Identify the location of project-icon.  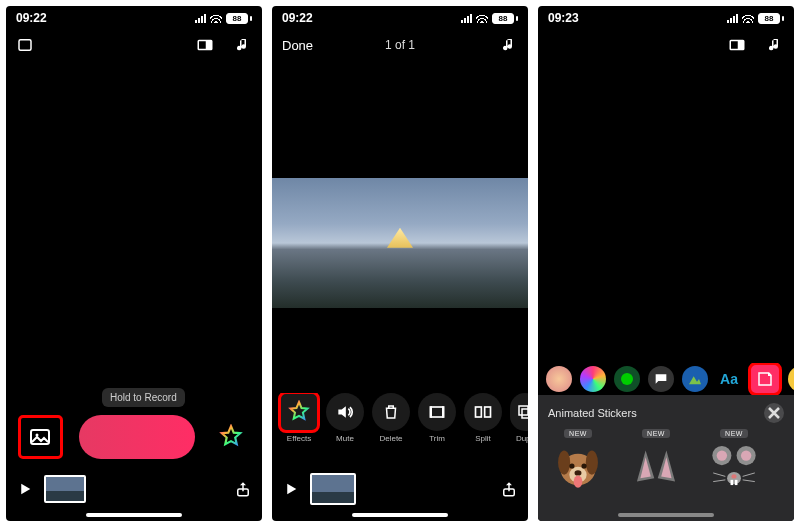
(25, 45).